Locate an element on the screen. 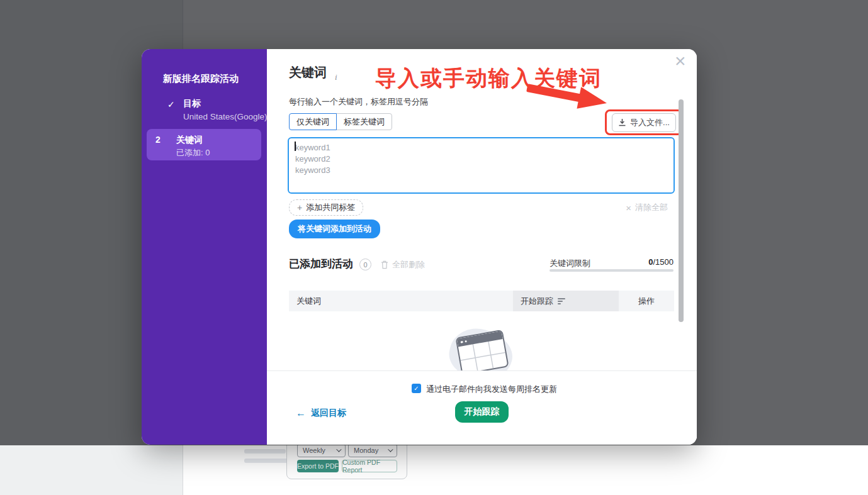  import-highlight: 导入文件... is located at coordinates (644, 122).